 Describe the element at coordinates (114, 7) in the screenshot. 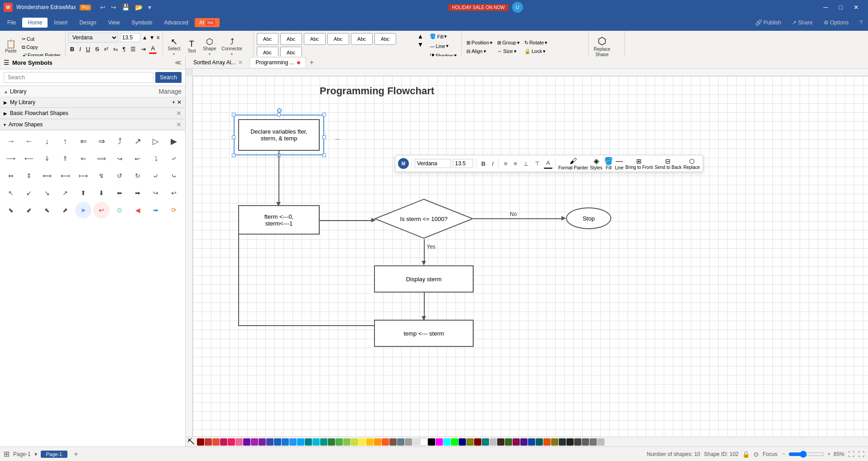

I see `redo-btn: ↪` at that location.